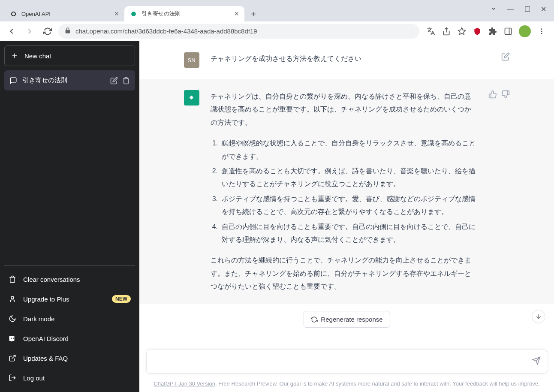 The height and width of the screenshot is (392, 554). Describe the element at coordinates (350, 60) in the screenshot. I see `user-message-text: チャネリングを成功させる方法を教えてください` at that location.